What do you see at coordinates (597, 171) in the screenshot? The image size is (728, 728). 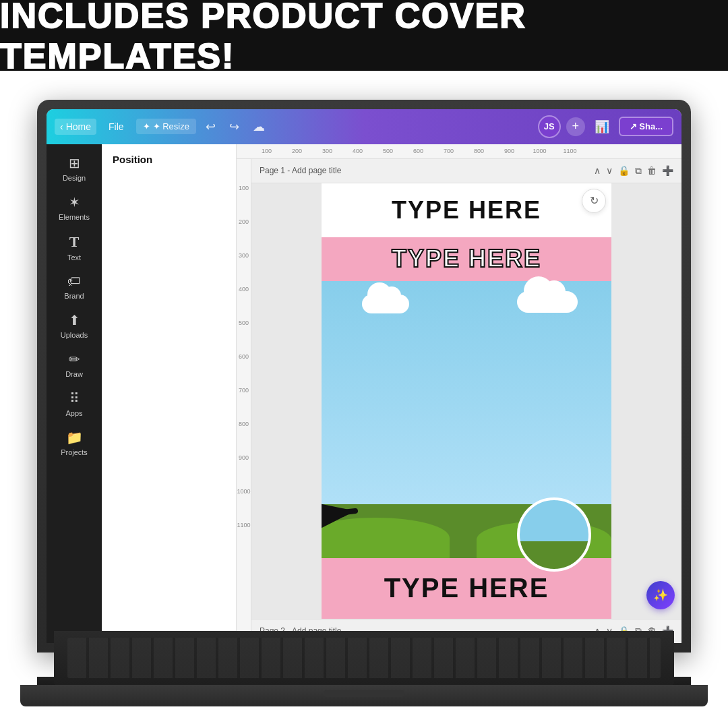 I see `chevron-up-icon: ∧` at bounding box center [597, 171].